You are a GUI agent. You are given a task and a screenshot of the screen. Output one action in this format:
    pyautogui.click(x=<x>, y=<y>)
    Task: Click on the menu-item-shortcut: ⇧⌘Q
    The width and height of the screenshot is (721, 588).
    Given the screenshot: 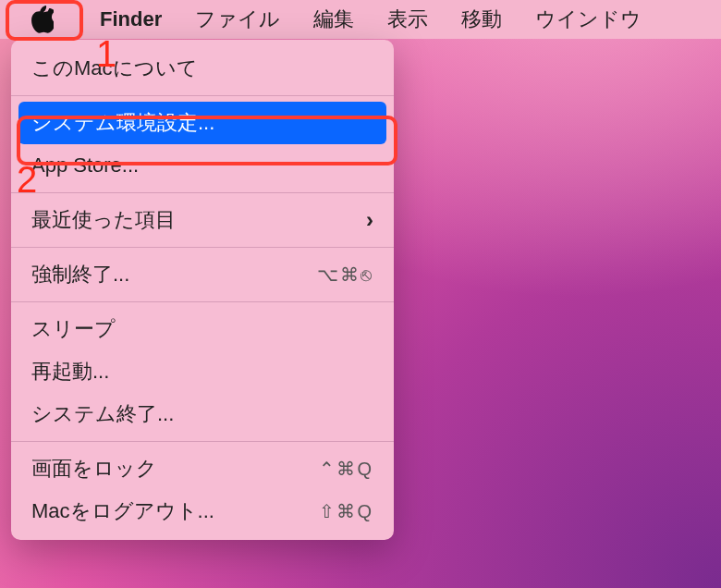 What is the action you would take?
    pyautogui.click(x=346, y=511)
    